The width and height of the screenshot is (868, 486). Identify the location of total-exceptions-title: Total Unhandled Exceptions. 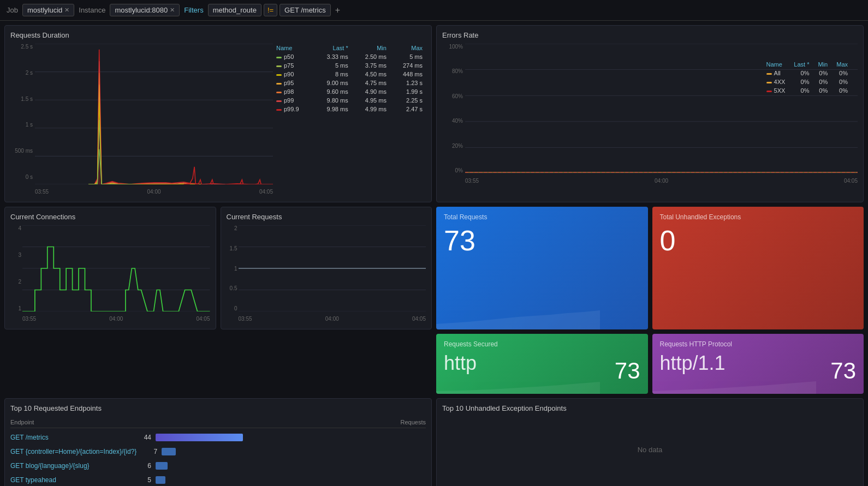
(758, 217).